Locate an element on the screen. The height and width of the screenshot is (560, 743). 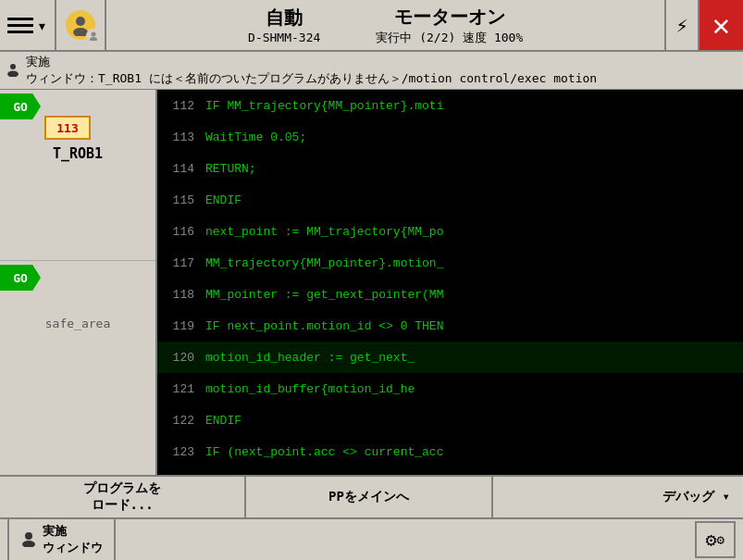
line-number: 118 is located at coordinates (183, 294).